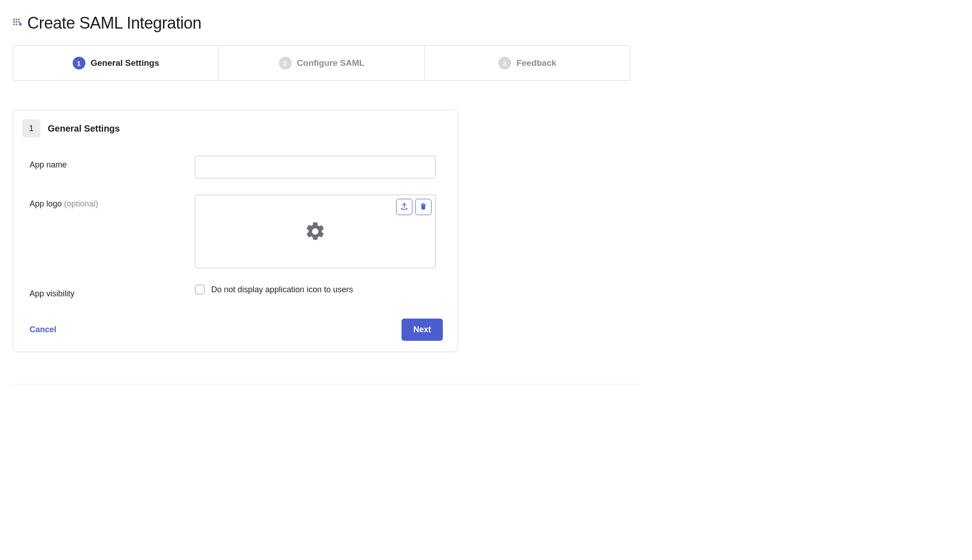 The height and width of the screenshot is (560, 972). What do you see at coordinates (84, 129) in the screenshot?
I see `card-title: General Settings` at bounding box center [84, 129].